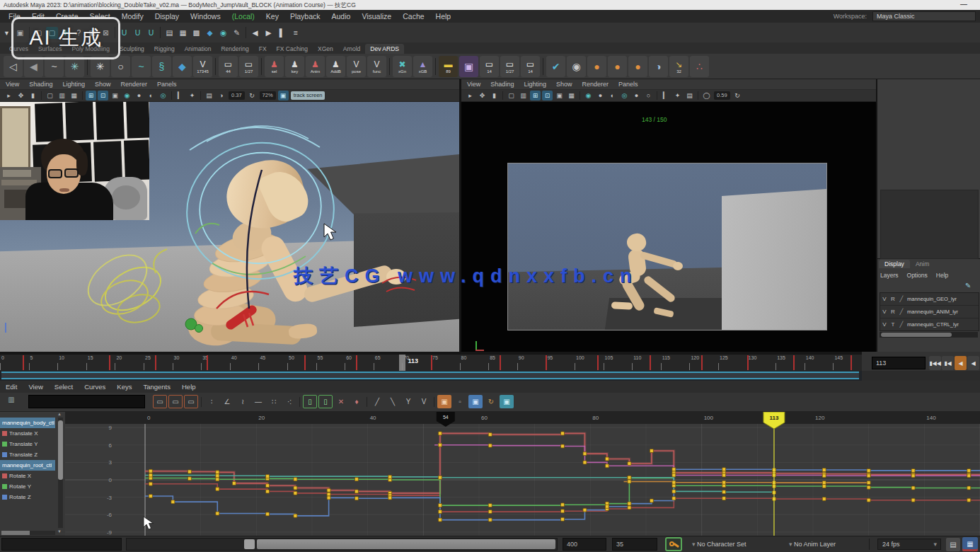 This screenshot has height=552, width=980. Describe the element at coordinates (91, 96) in the screenshot. I see `left-vp-tool-8: ⊞` at that location.